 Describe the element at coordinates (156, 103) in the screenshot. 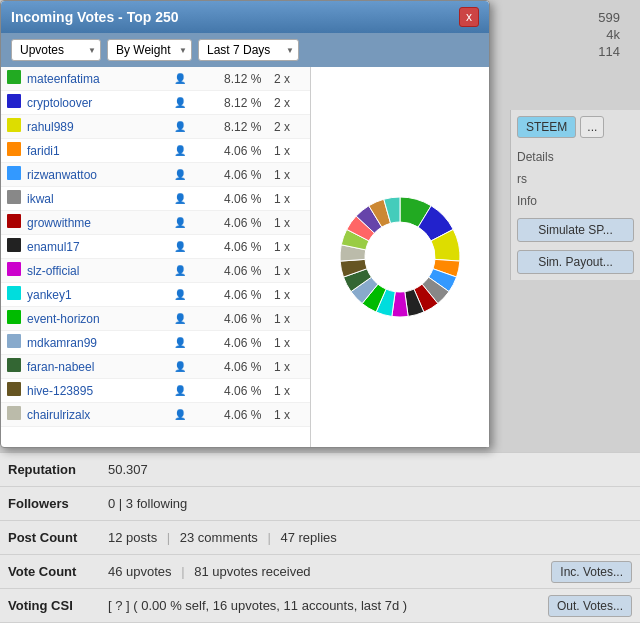

I see `vote-item: cryptoloover 👤 8.12 % 2 x` at that location.